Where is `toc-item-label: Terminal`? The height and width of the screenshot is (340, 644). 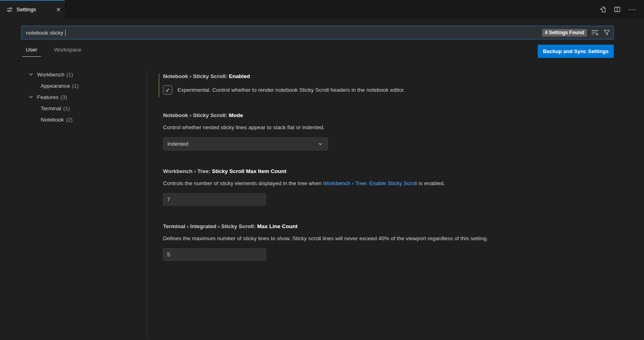
toc-item-label: Terminal is located at coordinates (51, 109).